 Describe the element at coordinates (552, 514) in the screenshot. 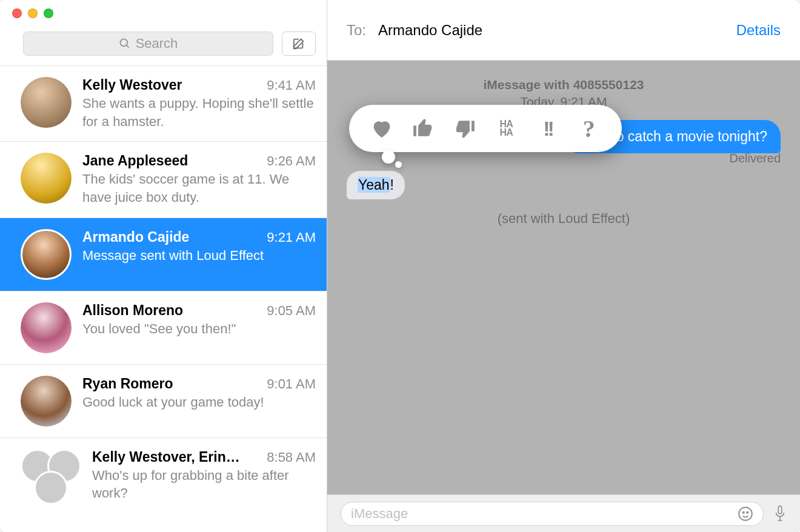

I see `message-input: iMessage` at that location.